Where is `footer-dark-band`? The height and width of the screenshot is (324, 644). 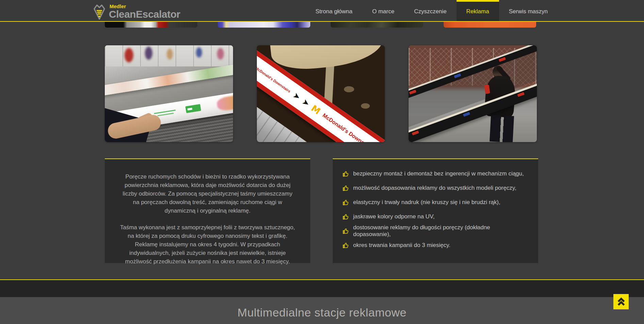
footer-dark-band is located at coordinates (322, 289).